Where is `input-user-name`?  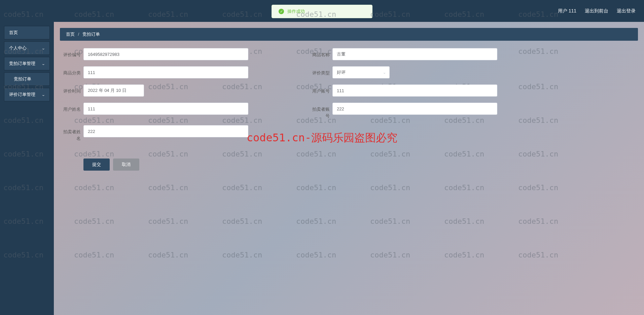
input-user-name is located at coordinates (166, 109).